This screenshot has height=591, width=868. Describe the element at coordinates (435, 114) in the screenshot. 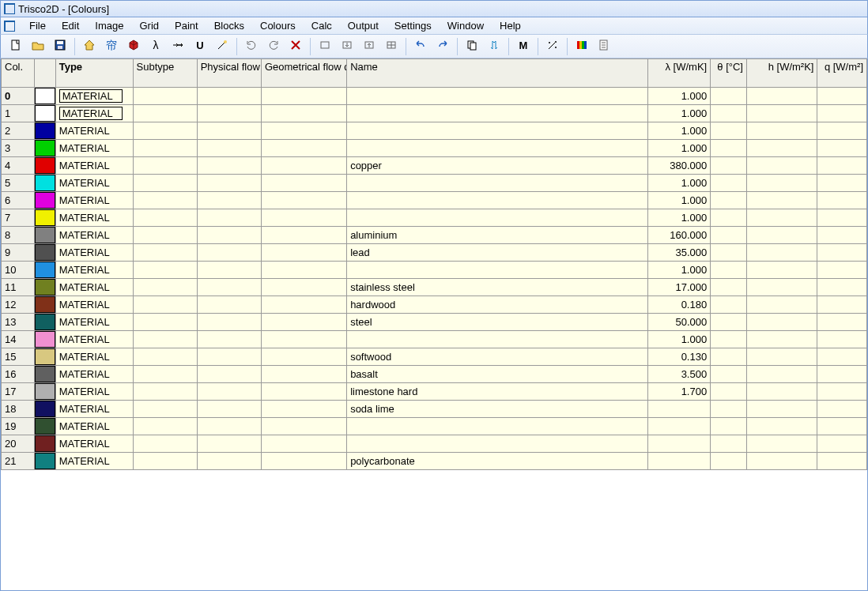

I see `table-row: 1MATERIAL1.000` at that location.